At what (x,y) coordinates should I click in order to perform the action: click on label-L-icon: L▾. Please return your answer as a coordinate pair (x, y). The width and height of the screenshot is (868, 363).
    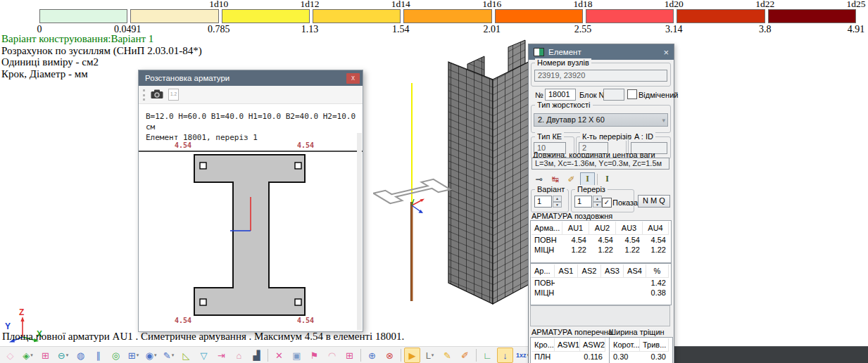
    Looking at the image, I should click on (429, 355).